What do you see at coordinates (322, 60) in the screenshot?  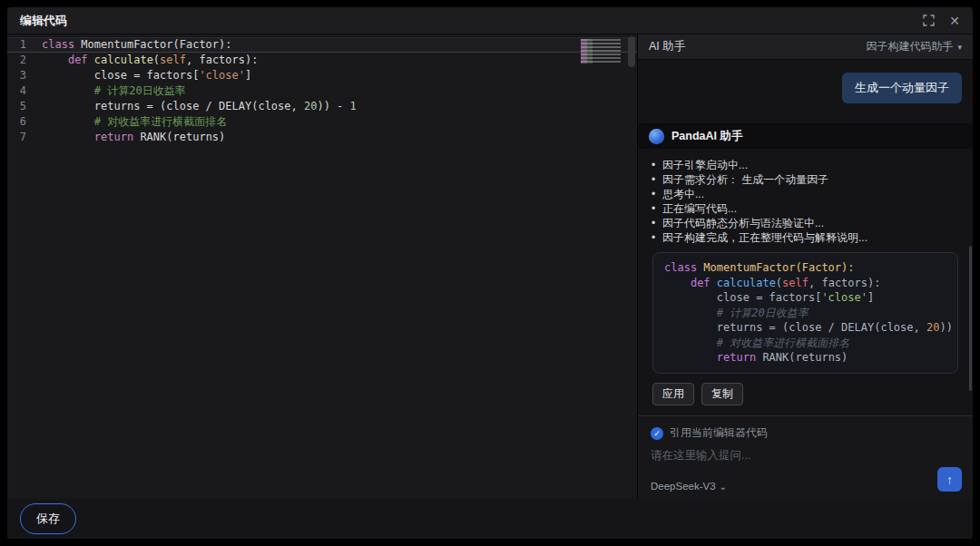 I see `editor-line: 2 def calculate(self, factors):` at bounding box center [322, 60].